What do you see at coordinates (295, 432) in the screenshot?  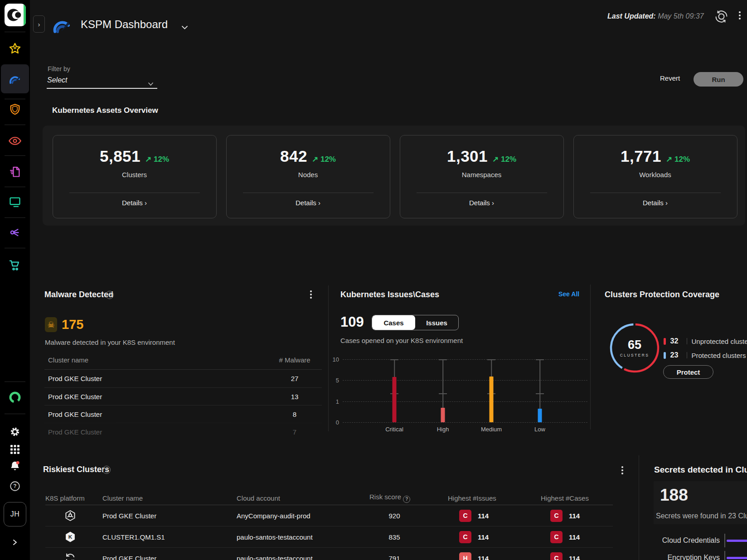 I see `malware-row-count: 7` at bounding box center [295, 432].